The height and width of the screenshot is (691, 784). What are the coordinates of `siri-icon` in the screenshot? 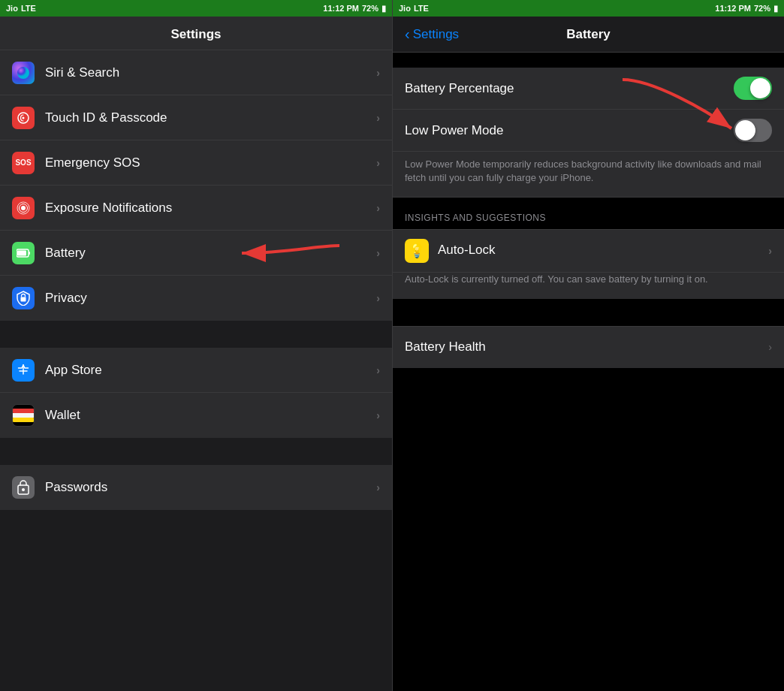 It's located at (23, 73).